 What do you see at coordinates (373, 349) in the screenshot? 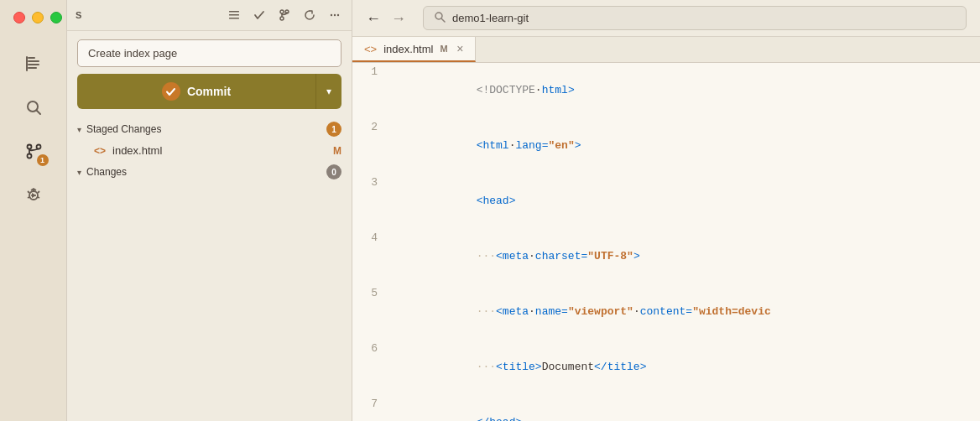
I see `line-number-6: 6` at bounding box center [373, 349].